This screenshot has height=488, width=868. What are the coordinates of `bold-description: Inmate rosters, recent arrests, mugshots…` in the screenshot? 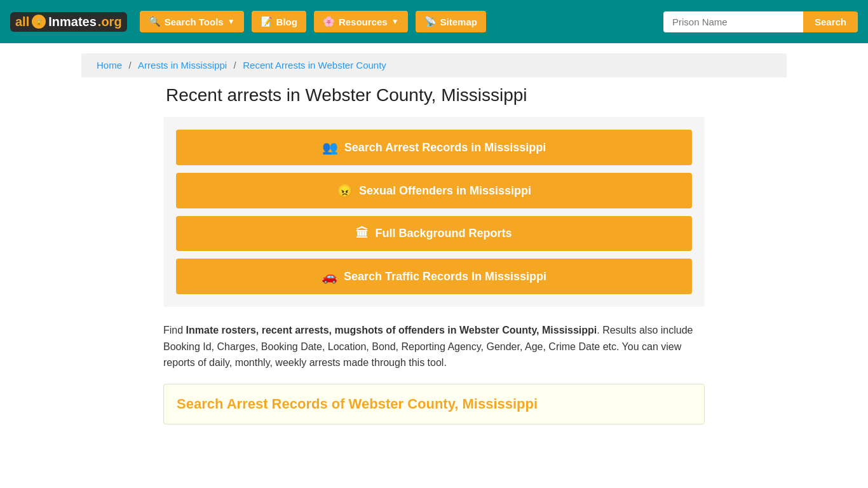 It's located at (391, 330).